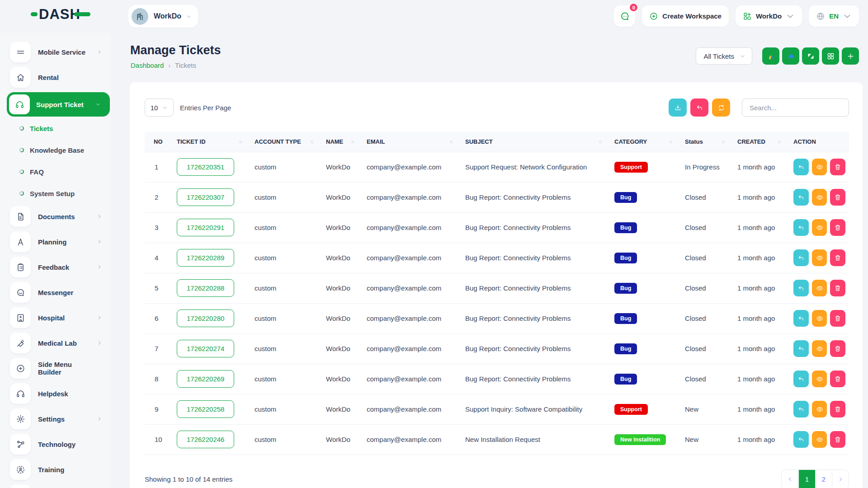 This screenshot has height=488, width=868. I want to click on sidebar-item-label: Settings, so click(67, 419).